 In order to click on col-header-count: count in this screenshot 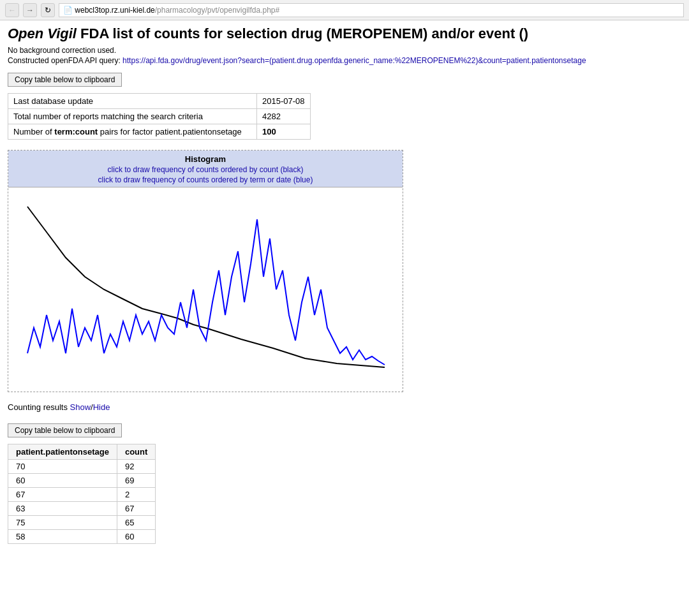, I will do `click(136, 452)`.